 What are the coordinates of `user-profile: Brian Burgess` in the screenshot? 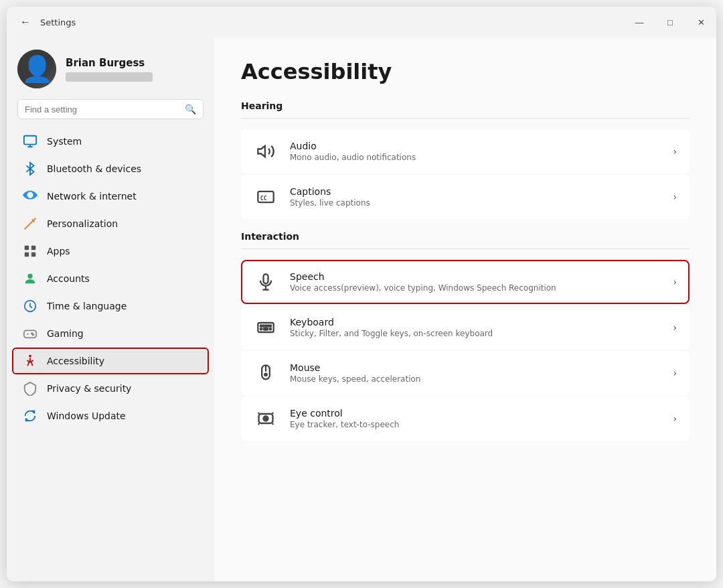 It's located at (110, 71).